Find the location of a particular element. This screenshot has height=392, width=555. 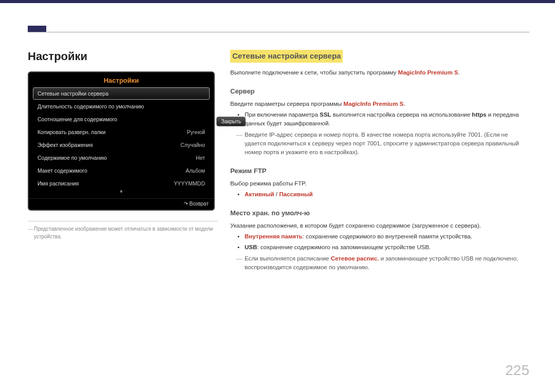

osd-row-label: Имя расписания is located at coordinates (58, 183).